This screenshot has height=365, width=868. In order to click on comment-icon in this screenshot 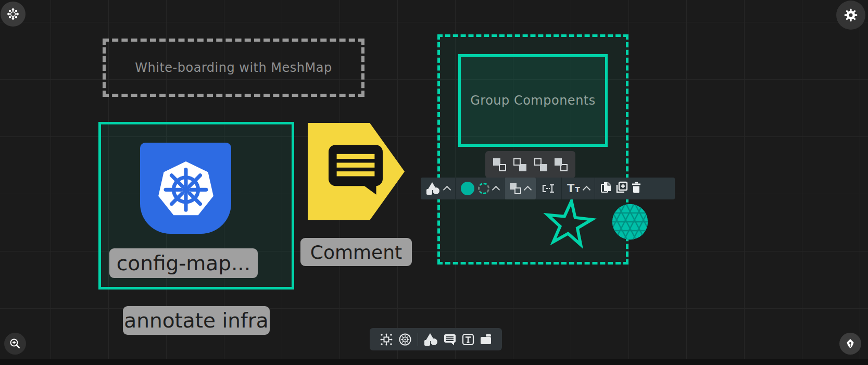, I will do `click(450, 339)`.